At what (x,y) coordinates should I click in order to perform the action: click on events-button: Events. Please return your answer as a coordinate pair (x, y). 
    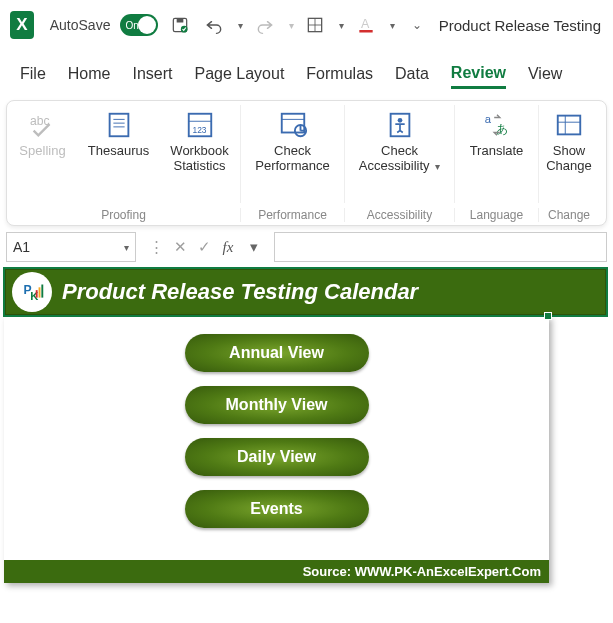
    Looking at the image, I should click on (277, 509).